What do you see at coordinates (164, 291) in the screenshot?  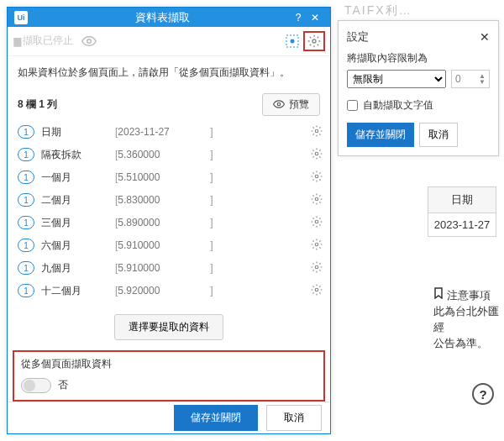 I see `column-value: 5.920000` at bounding box center [164, 291].